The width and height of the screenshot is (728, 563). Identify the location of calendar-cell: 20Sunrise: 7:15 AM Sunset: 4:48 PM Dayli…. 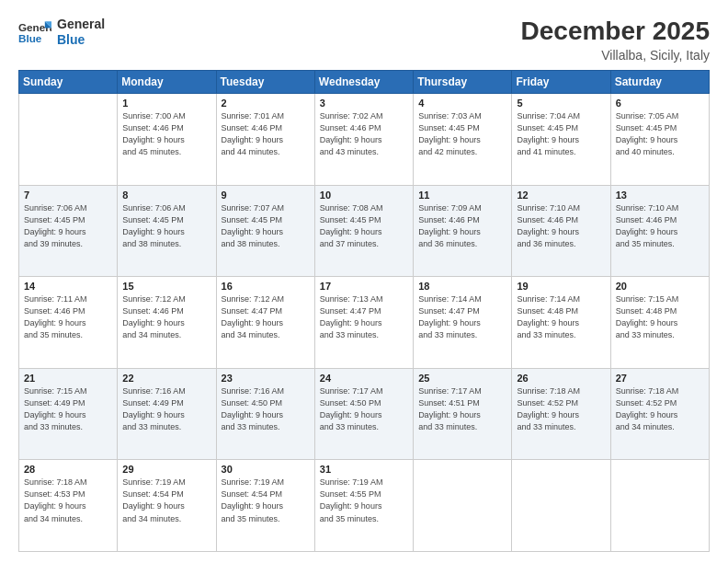
(660, 323).